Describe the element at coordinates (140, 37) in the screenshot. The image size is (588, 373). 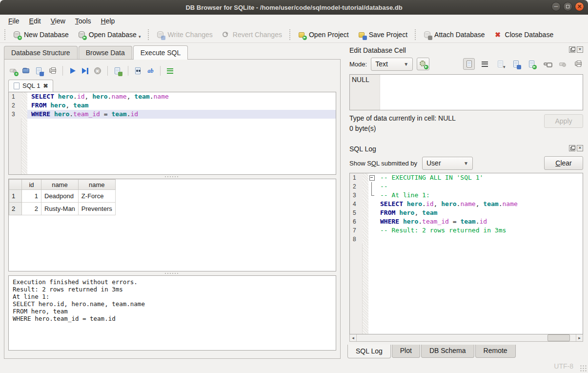
I see `open-database-dropdown-icon: ▾` at that location.